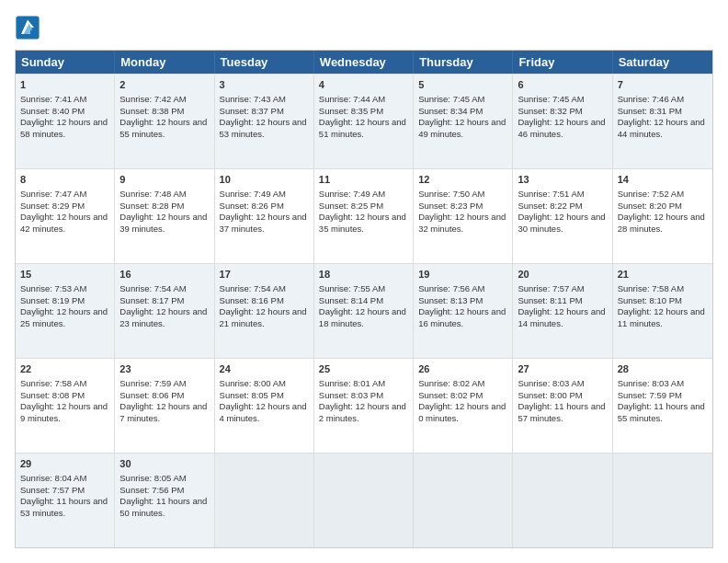 This screenshot has height=563, width=728. I want to click on sunset: Sunset: 8:02 PM, so click(450, 396).